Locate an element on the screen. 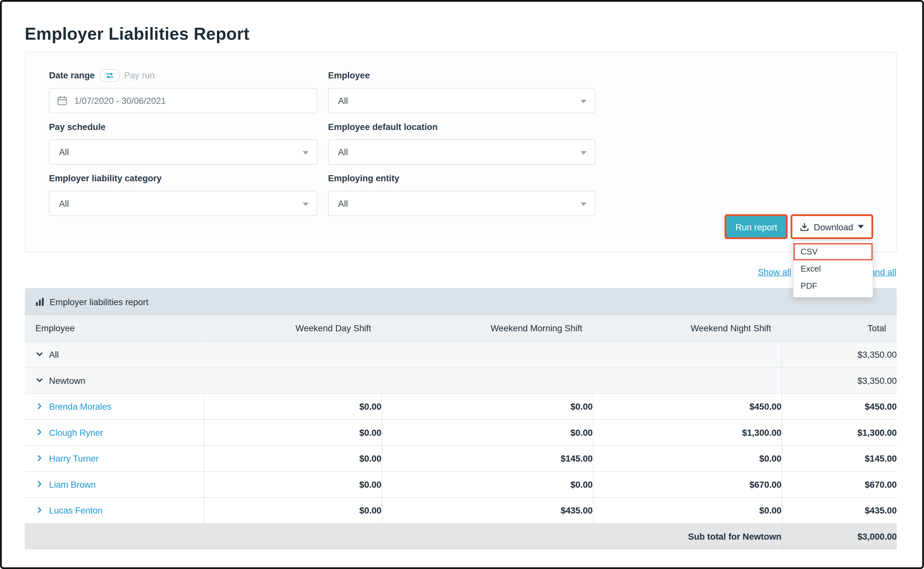 This screenshot has height=569, width=924. date-range-label: Date range is located at coordinates (72, 76).